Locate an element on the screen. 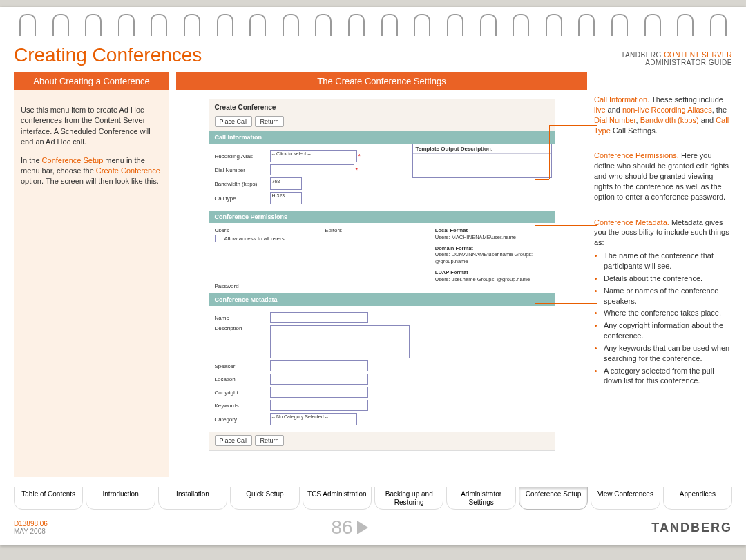 The image size is (746, 560). meta-location-input is located at coordinates (319, 379).